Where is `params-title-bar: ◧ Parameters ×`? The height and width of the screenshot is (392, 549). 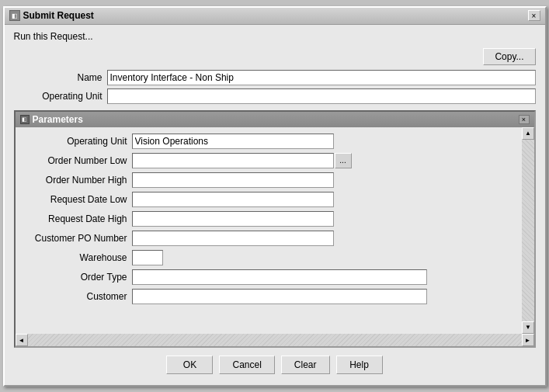 params-title-bar: ◧ Parameters × is located at coordinates (275, 120).